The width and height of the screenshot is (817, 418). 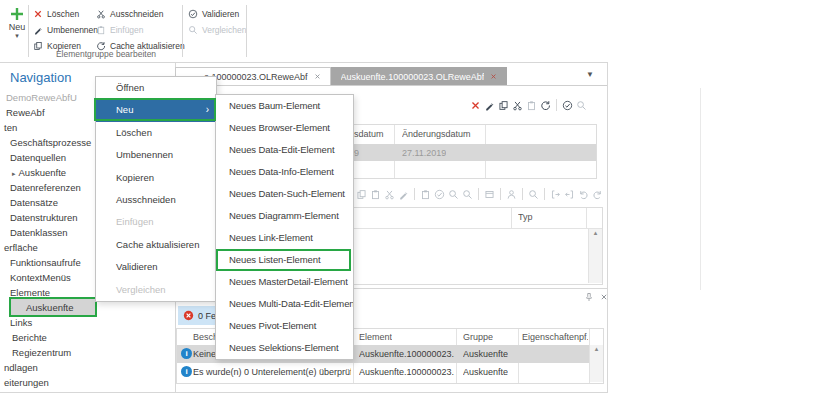 I want to click on compare-label: Vergleichen, so click(x=224, y=30).